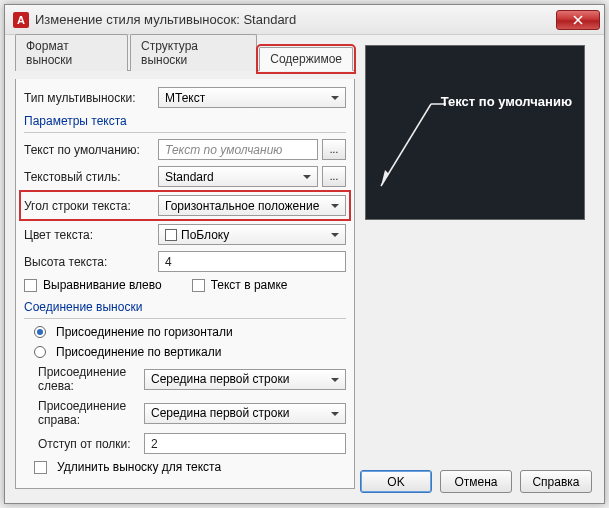  What do you see at coordinates (245, 444) in the screenshot?
I see `landing-gap-input: 2` at bounding box center [245, 444].